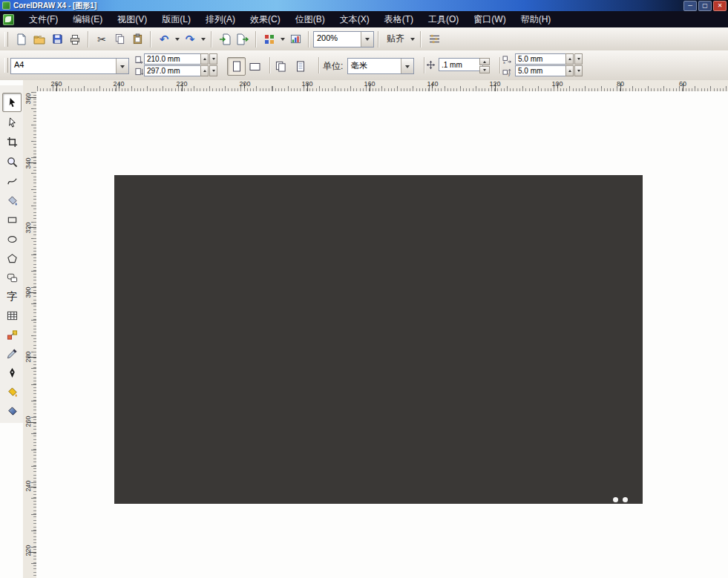  I want to click on basic-shapes-tool, so click(12, 277).